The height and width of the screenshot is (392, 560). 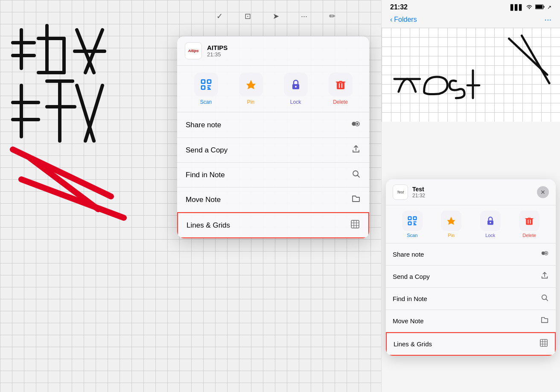 I want to click on right-lock-icon, so click(x=490, y=221).